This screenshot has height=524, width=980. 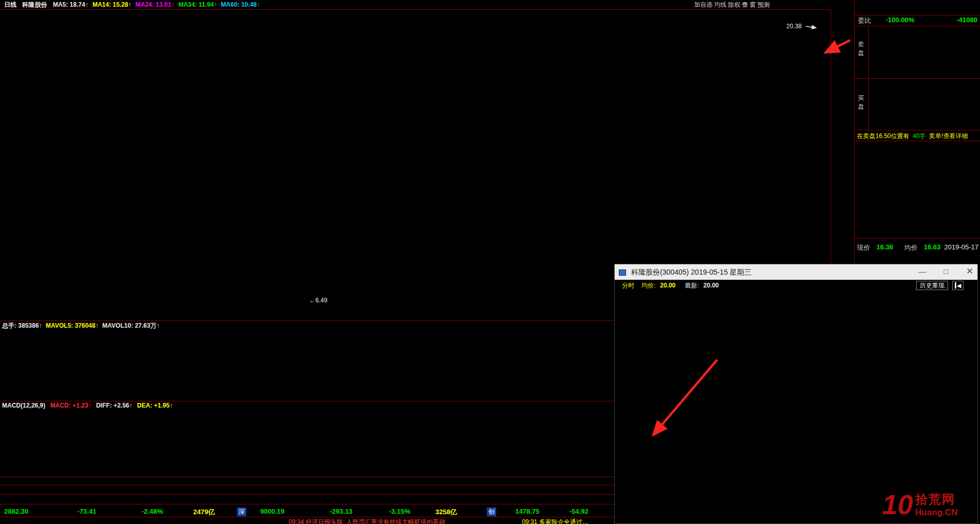 What do you see at coordinates (919, 136) in the screenshot?
I see `notice-lots: 40手` at bounding box center [919, 136].